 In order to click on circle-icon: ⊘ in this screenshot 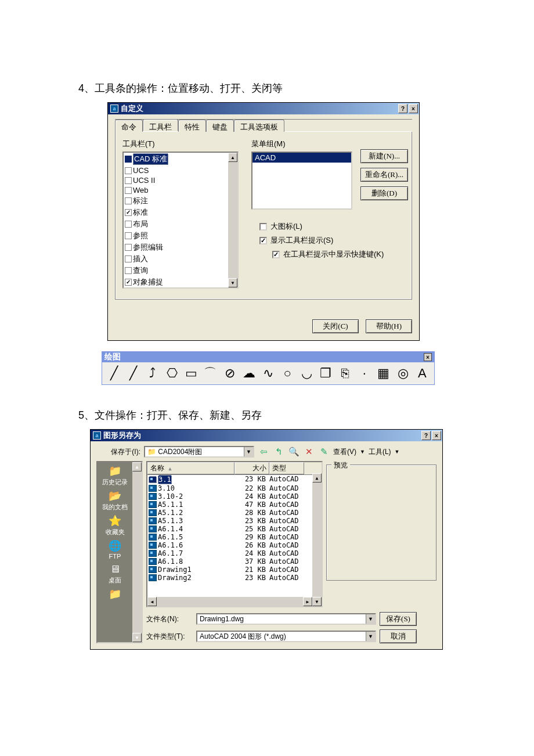, I will do `click(230, 373)`.